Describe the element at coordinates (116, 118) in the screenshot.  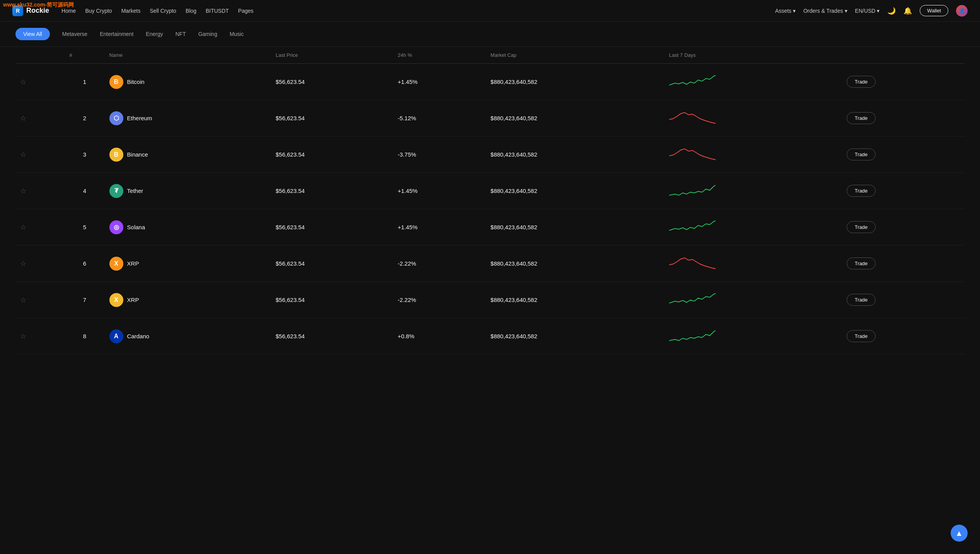
I see `coin-icon: ⬡` at that location.